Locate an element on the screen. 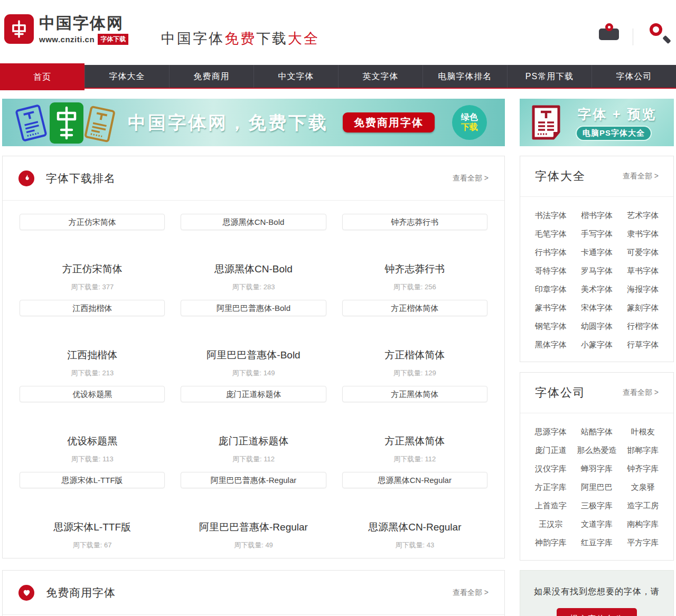  nav-item-english-fonts: 英文字体 is located at coordinates (380, 76).